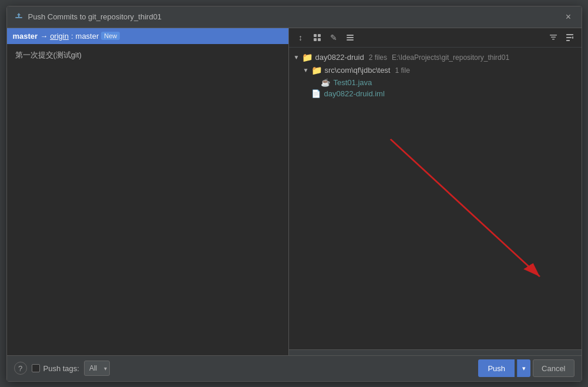 Image resolution: width=588 pixels, height=387 pixels. What do you see at coordinates (148, 36) in the screenshot?
I see `branch-row: master → origin : master New` at bounding box center [148, 36].